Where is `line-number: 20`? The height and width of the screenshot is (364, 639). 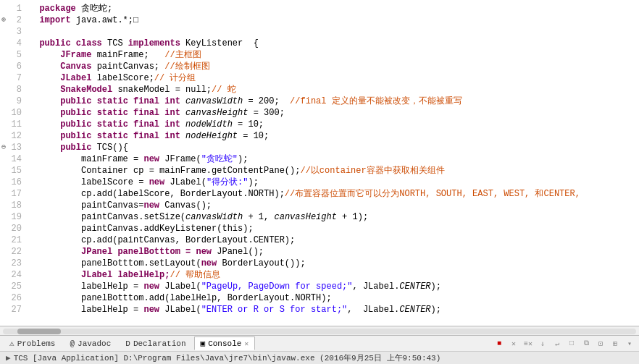 line-number: 20 is located at coordinates (13, 229).